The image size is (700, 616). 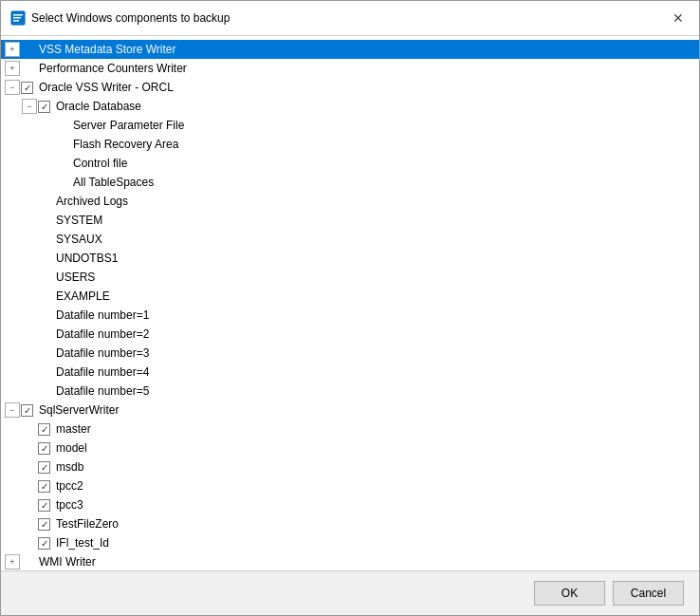 What do you see at coordinates (569, 593) in the screenshot?
I see `ok-button: OK` at bounding box center [569, 593].